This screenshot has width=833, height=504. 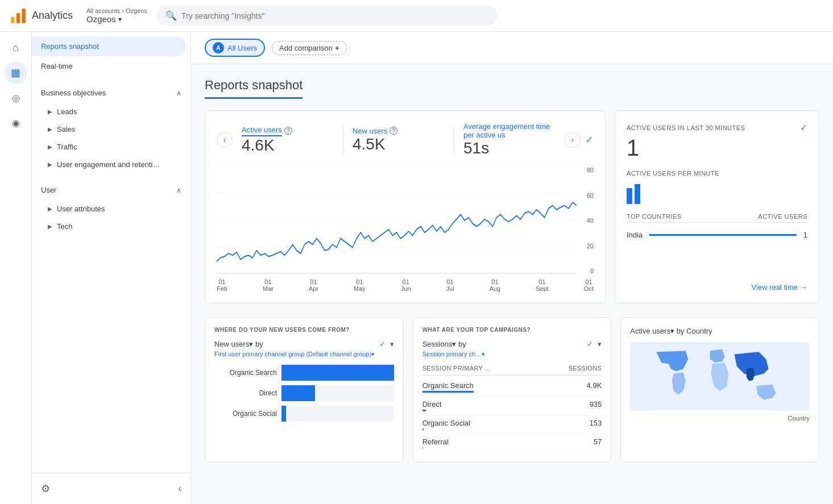 What do you see at coordinates (111, 147) in the screenshot?
I see `sidebar-item-traffic: ▶ Traffic` at bounding box center [111, 147].